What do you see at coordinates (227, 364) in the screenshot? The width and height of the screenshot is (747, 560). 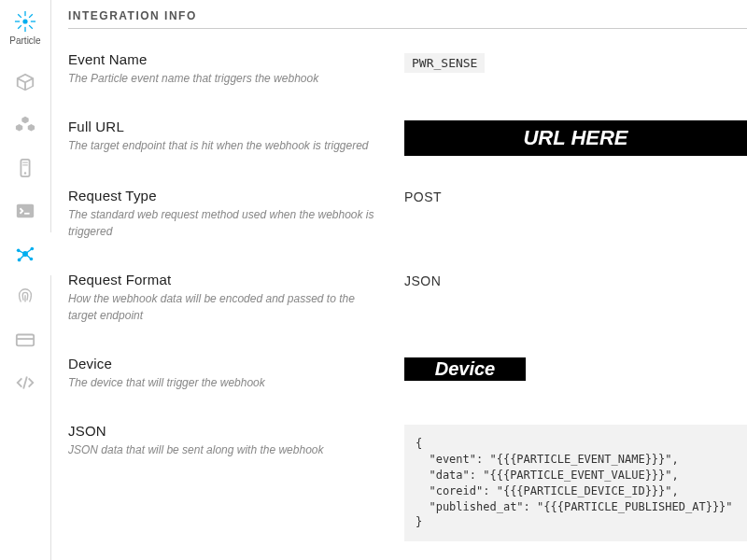 I see `field-label: Device` at bounding box center [227, 364].